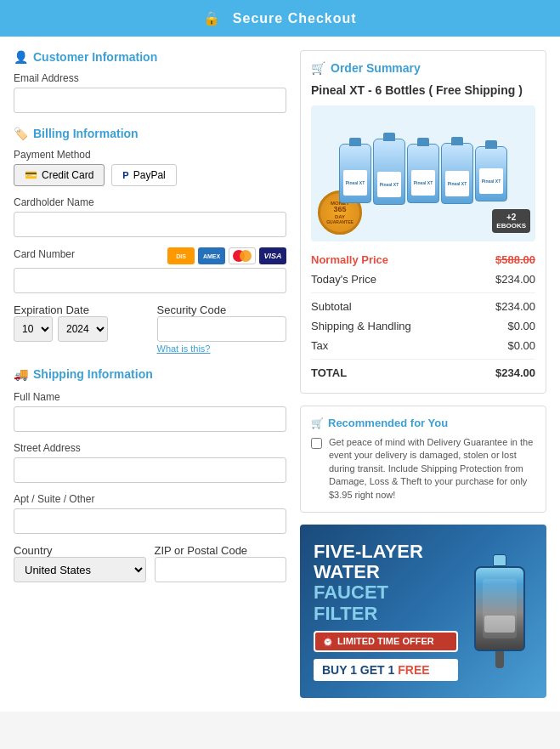  I want to click on discover-icon: DIS, so click(181, 256).